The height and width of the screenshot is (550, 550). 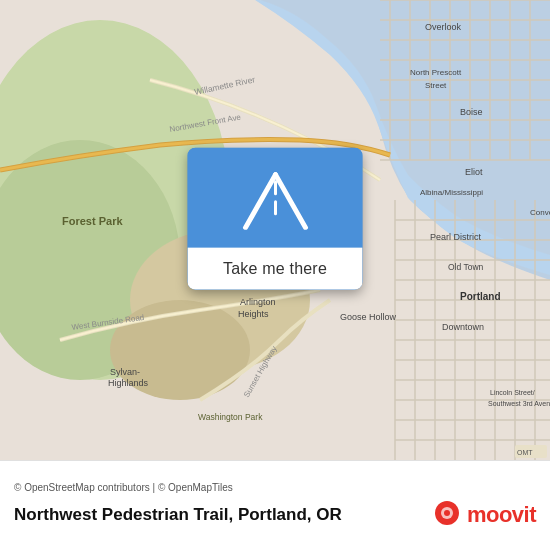 What do you see at coordinates (452, 192) in the screenshot?
I see `svg-text: Albina/Mississippi` at bounding box center [452, 192].